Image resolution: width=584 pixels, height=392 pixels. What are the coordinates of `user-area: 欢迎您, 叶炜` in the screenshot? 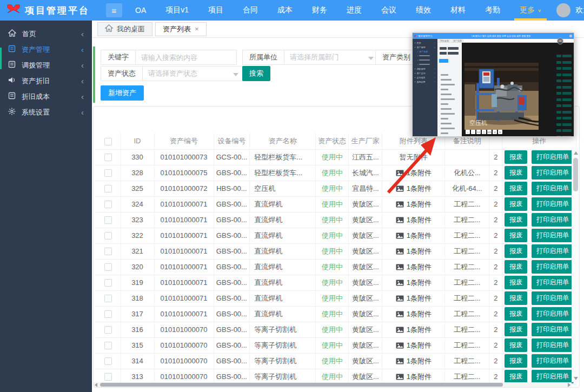 It's located at (568, 10).